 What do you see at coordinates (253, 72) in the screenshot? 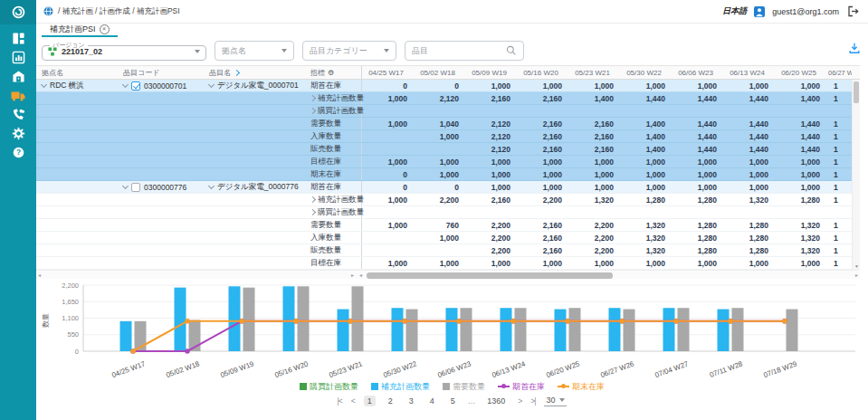
I see `column-header-item-name: 品目名` at bounding box center [253, 72].